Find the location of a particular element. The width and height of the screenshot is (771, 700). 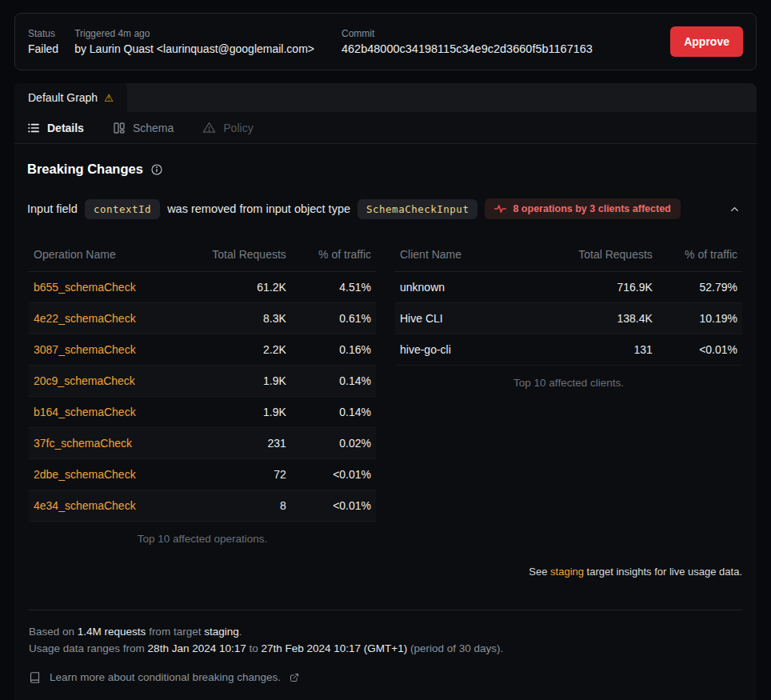

operation-link: 2dbe_schemaCheck is located at coordinates (85, 474).